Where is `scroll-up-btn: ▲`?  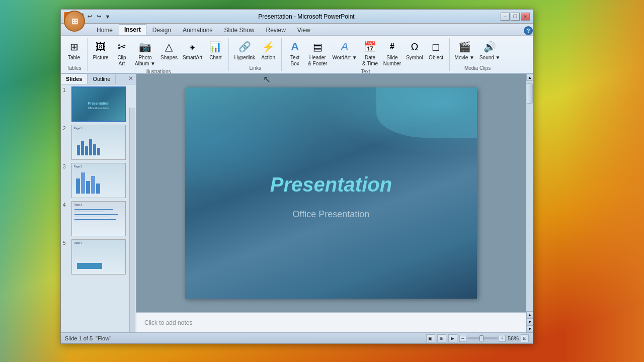 scroll-up-btn: ▲ is located at coordinates (529, 77).